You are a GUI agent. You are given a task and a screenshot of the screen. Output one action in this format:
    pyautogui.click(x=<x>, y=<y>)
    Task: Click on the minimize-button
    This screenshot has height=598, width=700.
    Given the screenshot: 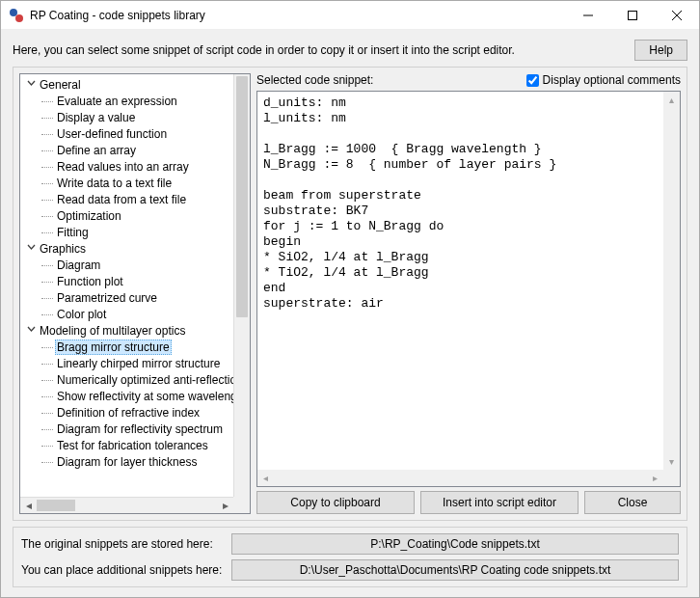 What is the action you would take?
    pyautogui.click(x=588, y=15)
    